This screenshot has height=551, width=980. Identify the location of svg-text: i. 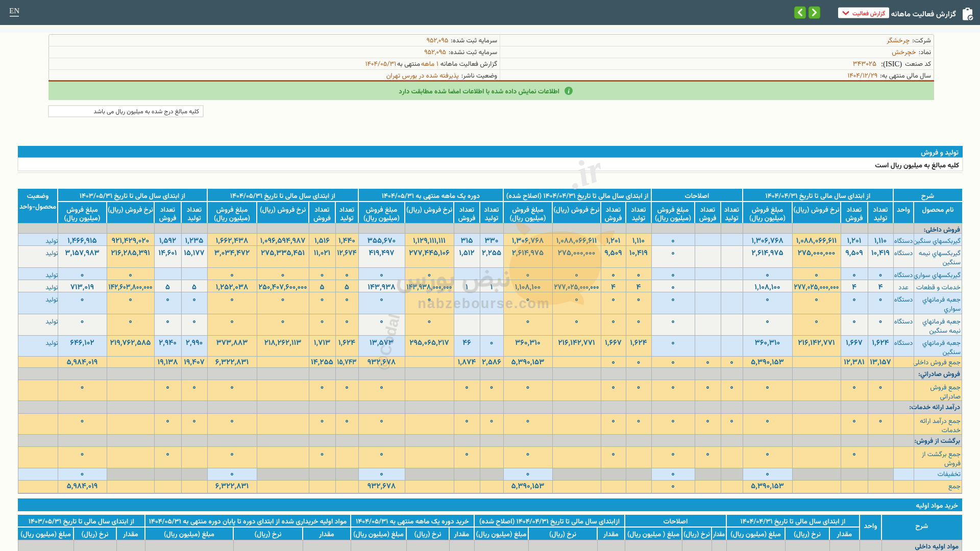
(569, 91).